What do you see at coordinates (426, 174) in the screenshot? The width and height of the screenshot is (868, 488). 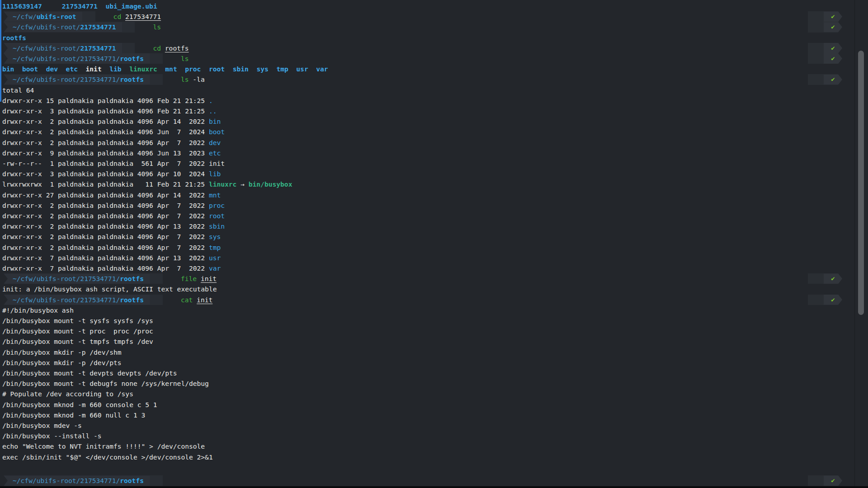 I see `terminal-output-line: drwxr-xr-x 3 paldnakia paldnakia 4096 Ap…` at bounding box center [426, 174].